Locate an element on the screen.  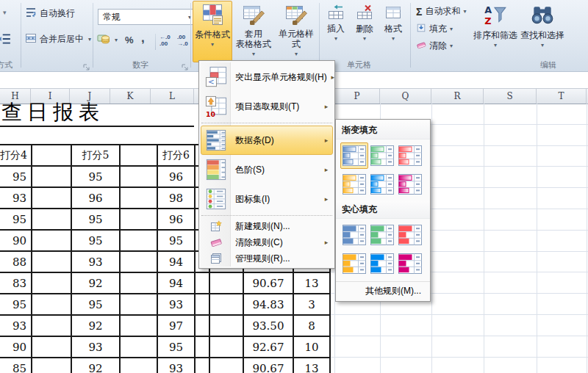
table-cell: 10 is located at coordinates (312, 347).